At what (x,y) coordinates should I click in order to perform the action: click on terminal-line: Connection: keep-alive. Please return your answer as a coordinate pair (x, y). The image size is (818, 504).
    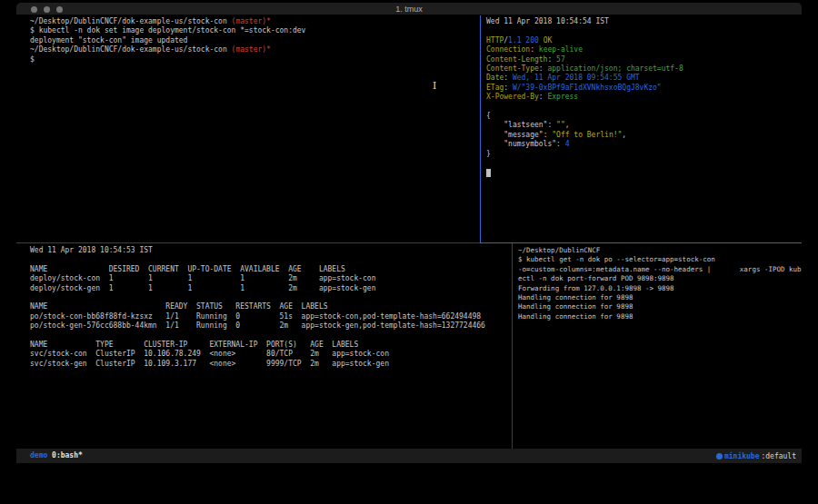
    Looking at the image, I should click on (643, 50).